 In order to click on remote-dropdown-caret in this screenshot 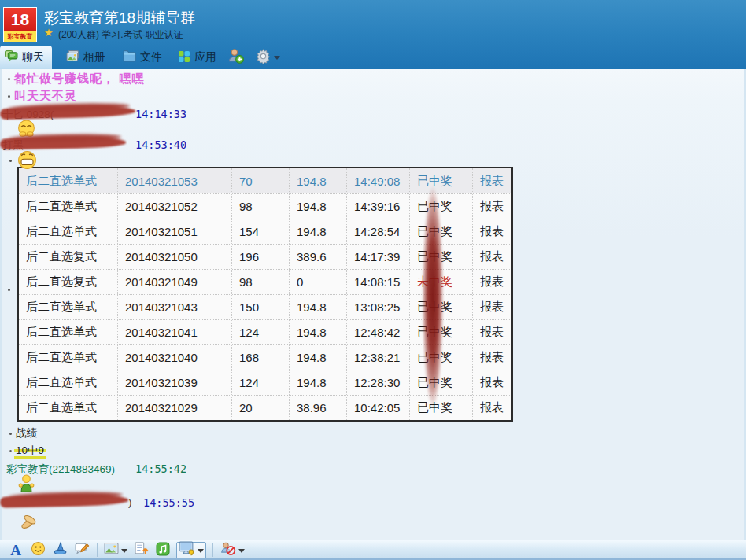, I will do `click(201, 552)`.